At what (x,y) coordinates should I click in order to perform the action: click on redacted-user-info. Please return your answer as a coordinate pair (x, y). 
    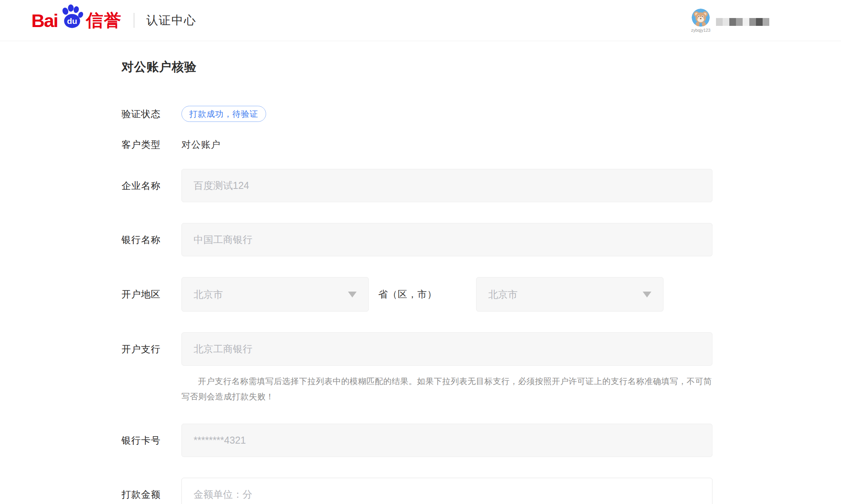
    Looking at the image, I should click on (743, 22).